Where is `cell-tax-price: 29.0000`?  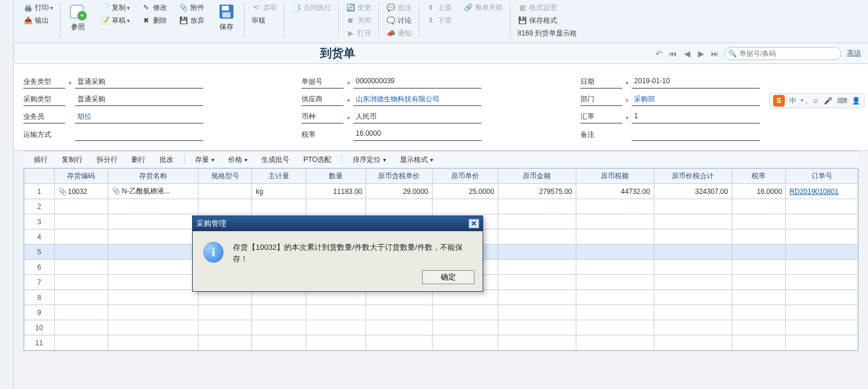 cell-tax-price: 29.0000 is located at coordinates (399, 192).